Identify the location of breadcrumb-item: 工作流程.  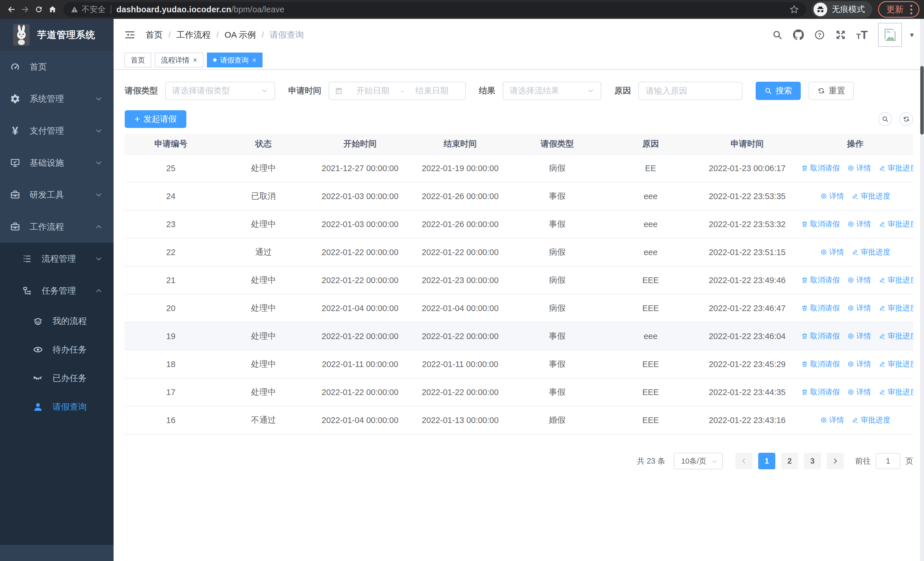
(194, 35).